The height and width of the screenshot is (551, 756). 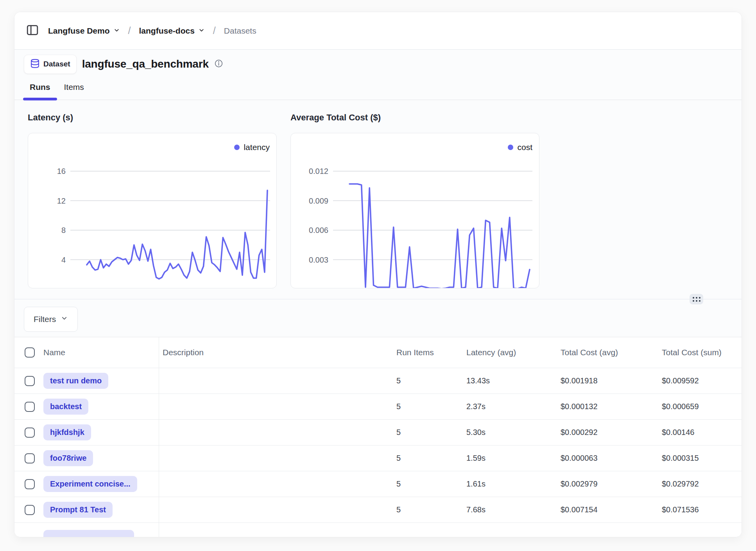 What do you see at coordinates (32, 31) in the screenshot?
I see `sidebar-toggle-button` at bounding box center [32, 31].